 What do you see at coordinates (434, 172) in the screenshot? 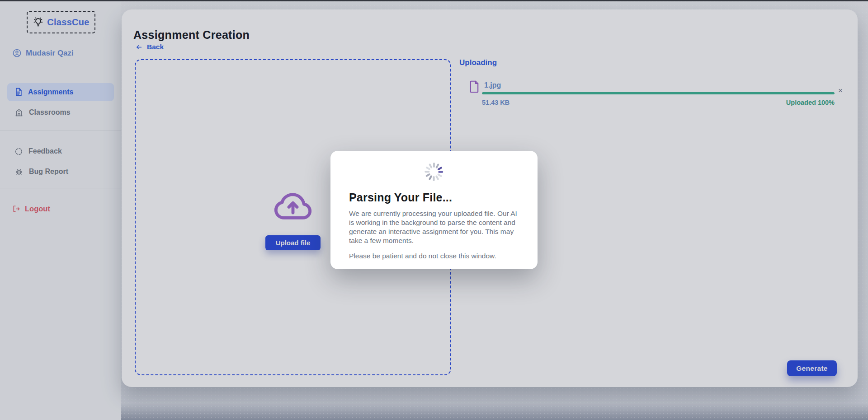
I see `loading-spinner-icon` at bounding box center [434, 172].